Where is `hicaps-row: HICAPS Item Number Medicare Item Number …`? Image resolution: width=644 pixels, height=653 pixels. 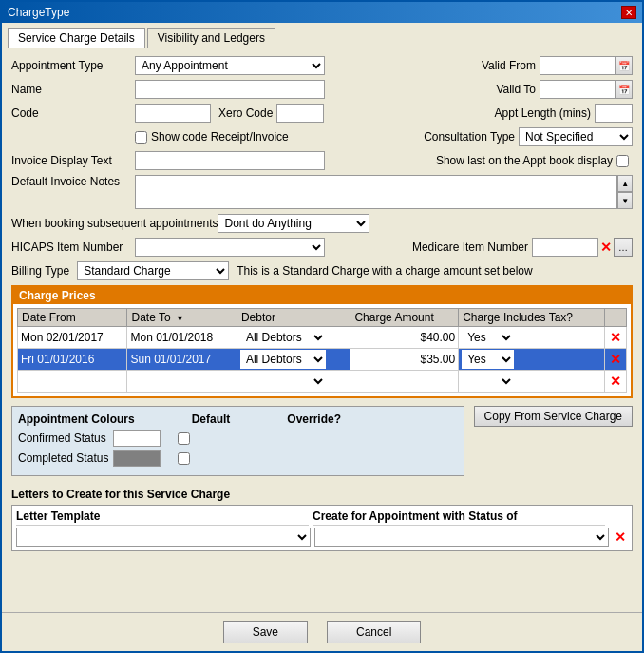 hicaps-row: HICAPS Item Number Medicare Item Number … is located at coordinates (322, 247).